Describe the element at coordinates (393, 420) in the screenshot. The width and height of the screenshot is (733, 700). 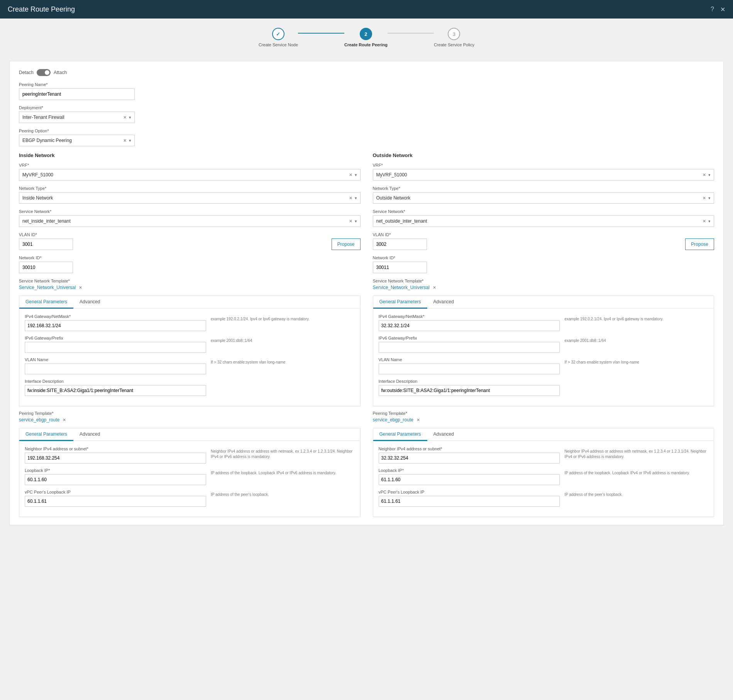
I see `outside-pt-link: service_ebgp_route` at that location.